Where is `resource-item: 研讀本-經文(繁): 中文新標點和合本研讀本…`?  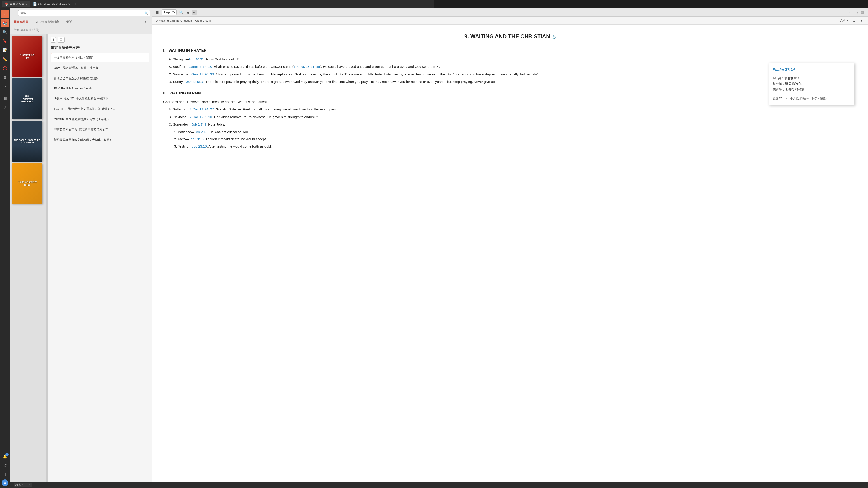
resource-item: 研讀本-經文(繁): 中文新標點和合本研讀本… is located at coordinates (100, 98).